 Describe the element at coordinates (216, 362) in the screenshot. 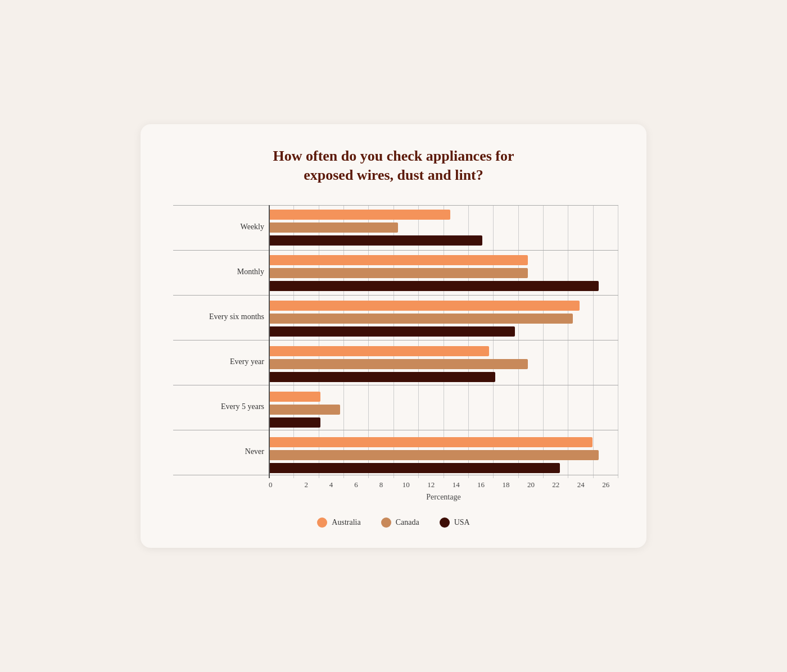

I see `y-label: Every year` at that location.